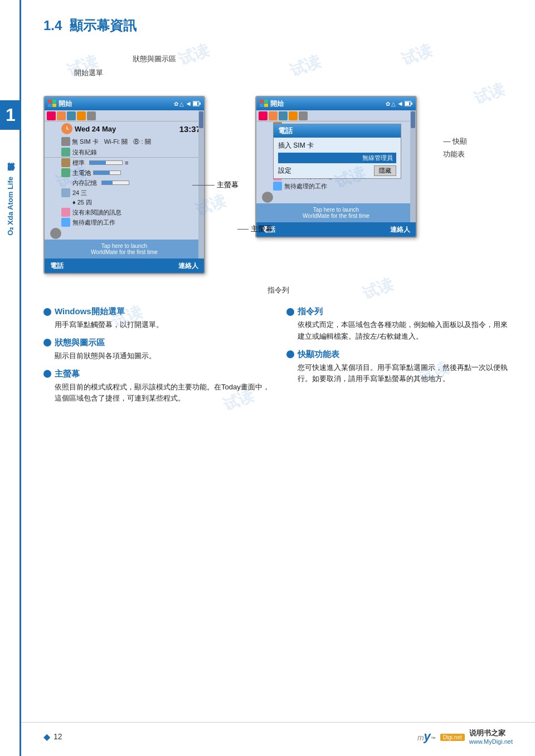 The height and width of the screenshot is (756, 535). I want to click on battery-bar, so click(107, 173).